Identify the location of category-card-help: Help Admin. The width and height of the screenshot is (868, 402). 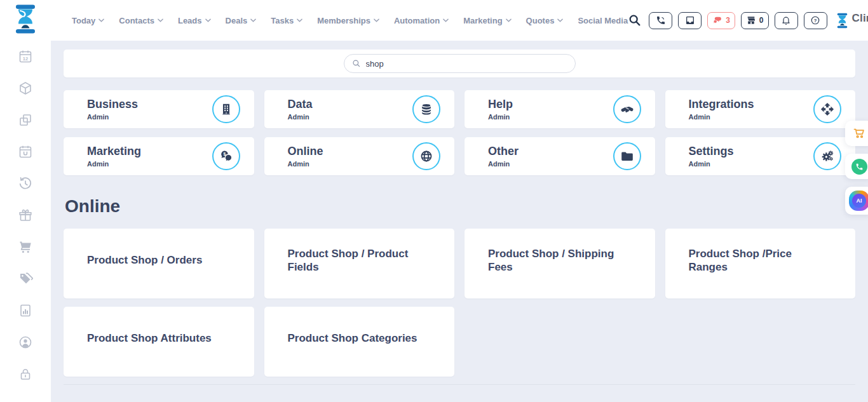
(560, 109).